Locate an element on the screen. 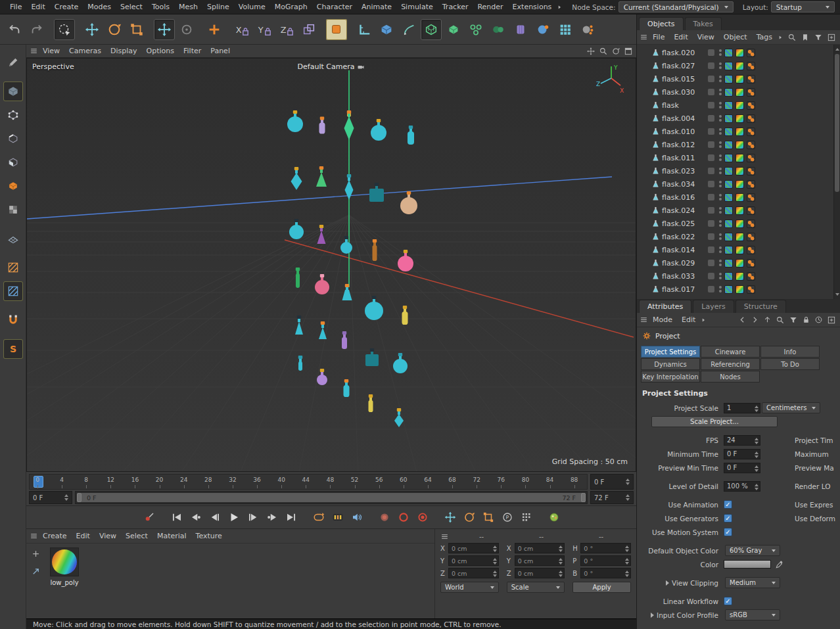 The image size is (840, 629). object-row: flask.015 is located at coordinates (735, 79).